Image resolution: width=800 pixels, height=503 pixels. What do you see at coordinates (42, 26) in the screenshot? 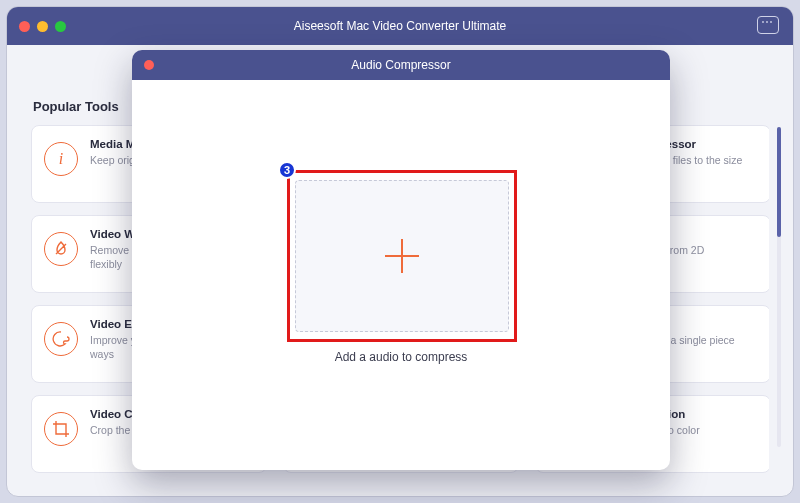
I see `traffic-lights` at bounding box center [42, 26].